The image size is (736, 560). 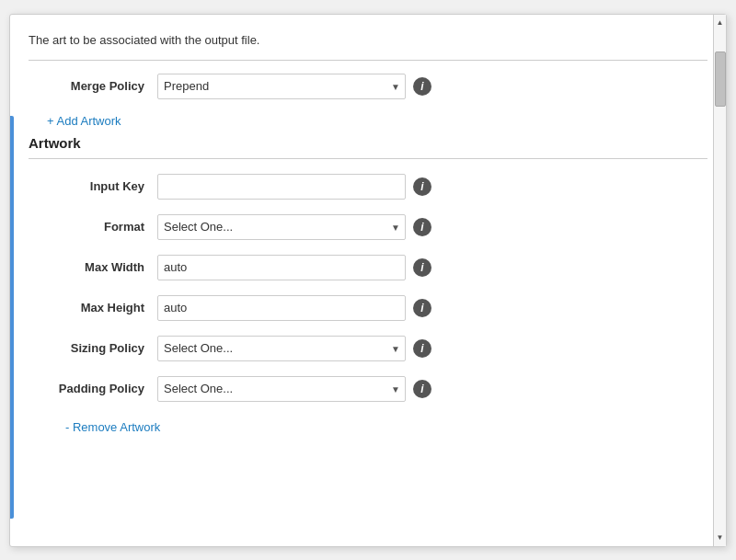 What do you see at coordinates (720, 79) in the screenshot?
I see `scrollbar-thumb` at bounding box center [720, 79].